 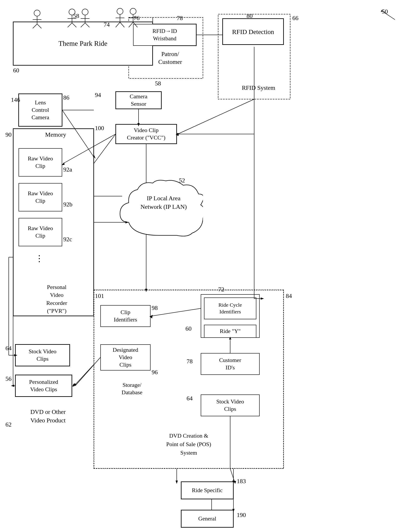 I want to click on personalized-video-clips-box: PersonalizedVideo Clips, so click(x=44, y=386).